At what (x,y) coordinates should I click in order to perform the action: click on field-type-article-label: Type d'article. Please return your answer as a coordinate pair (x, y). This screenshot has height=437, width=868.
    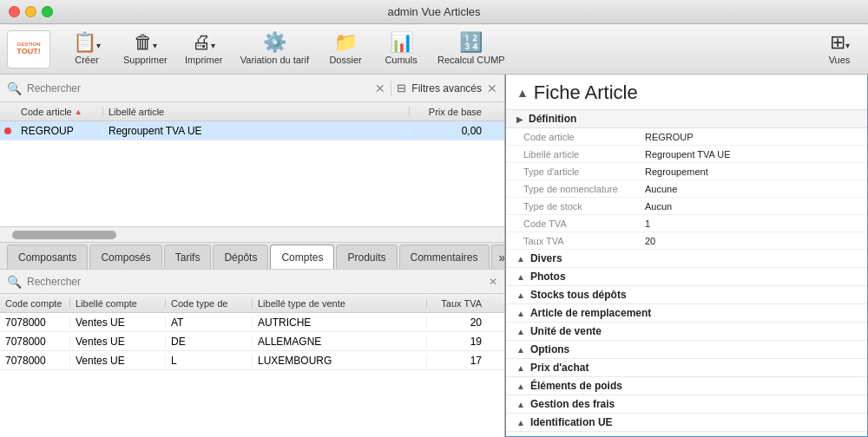
    Looking at the image, I should click on (584, 172).